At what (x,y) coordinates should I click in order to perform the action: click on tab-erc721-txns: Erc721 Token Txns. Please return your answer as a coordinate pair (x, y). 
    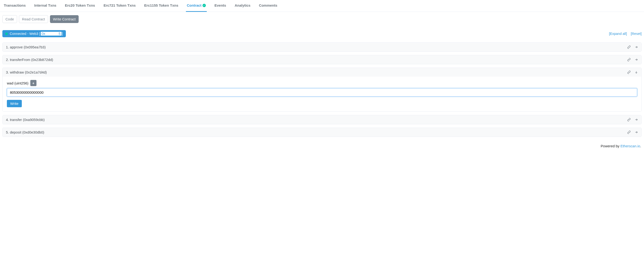
    Looking at the image, I should click on (120, 6).